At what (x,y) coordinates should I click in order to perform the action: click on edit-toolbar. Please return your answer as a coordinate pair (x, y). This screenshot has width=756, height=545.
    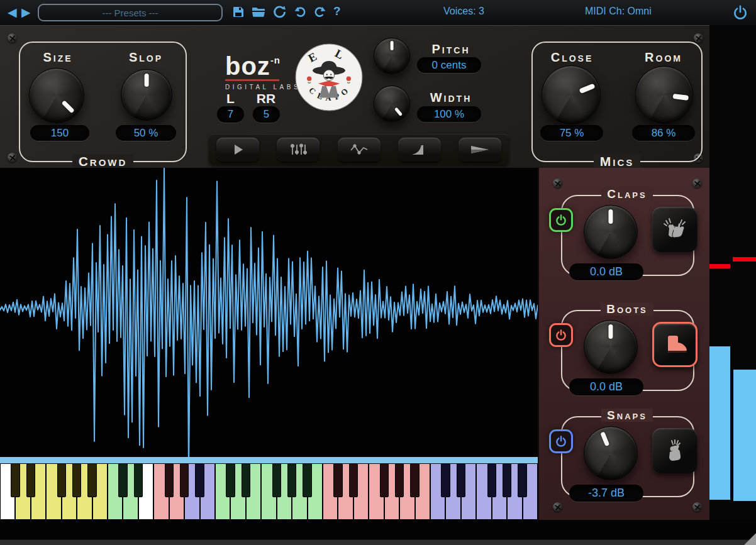
    Looking at the image, I should click on (359, 150).